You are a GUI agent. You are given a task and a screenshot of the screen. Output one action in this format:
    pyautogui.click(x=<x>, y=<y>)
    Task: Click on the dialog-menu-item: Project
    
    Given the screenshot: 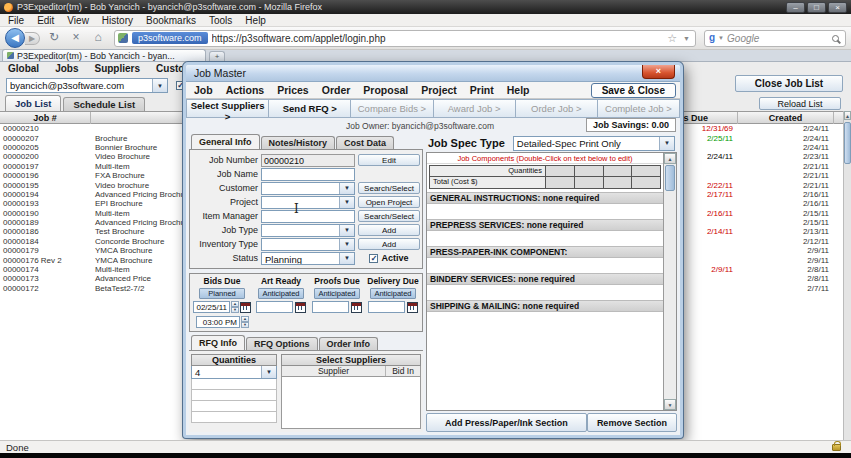 What is the action you would take?
    pyautogui.click(x=439, y=90)
    